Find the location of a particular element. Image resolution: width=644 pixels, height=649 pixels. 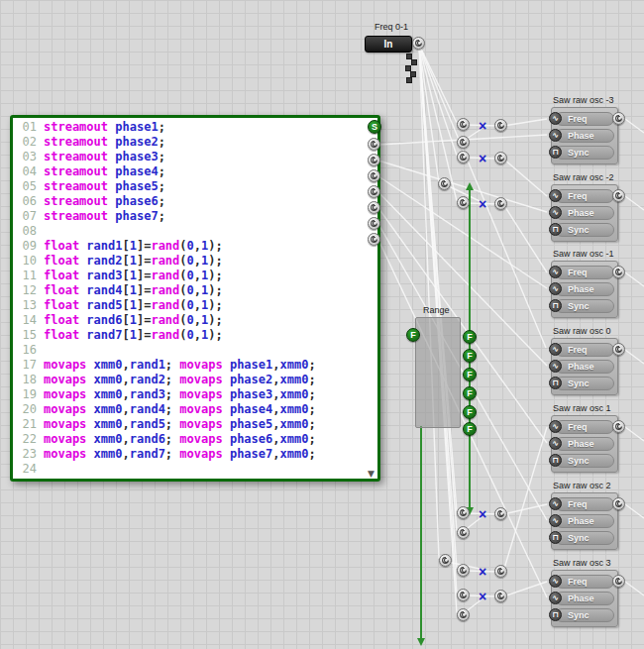

multiply-4-output-connector is located at coordinates (501, 513).